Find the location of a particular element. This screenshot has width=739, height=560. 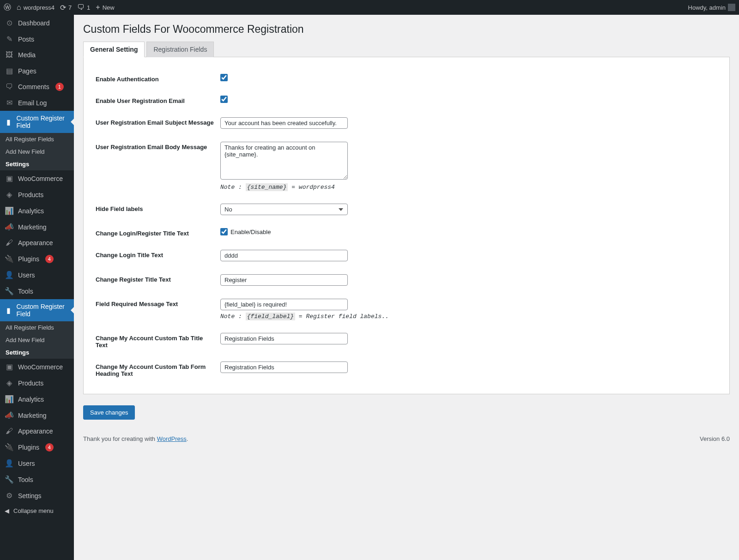

sidebar-item-tools: 🔧Tools is located at coordinates (37, 291).